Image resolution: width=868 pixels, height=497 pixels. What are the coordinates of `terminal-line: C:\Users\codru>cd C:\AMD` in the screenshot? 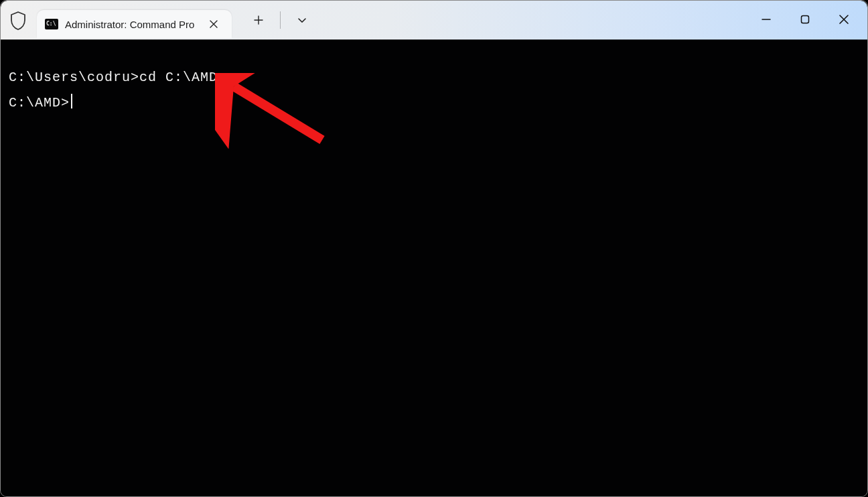 It's located at (434, 78).